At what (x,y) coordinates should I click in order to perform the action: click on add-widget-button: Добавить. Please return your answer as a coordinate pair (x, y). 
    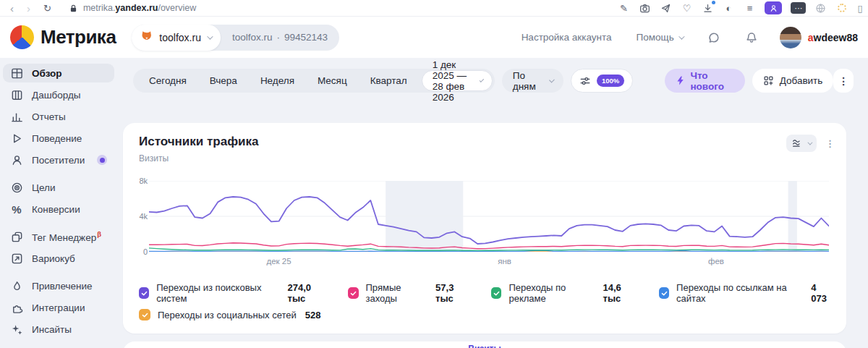
    Looking at the image, I should click on (793, 81).